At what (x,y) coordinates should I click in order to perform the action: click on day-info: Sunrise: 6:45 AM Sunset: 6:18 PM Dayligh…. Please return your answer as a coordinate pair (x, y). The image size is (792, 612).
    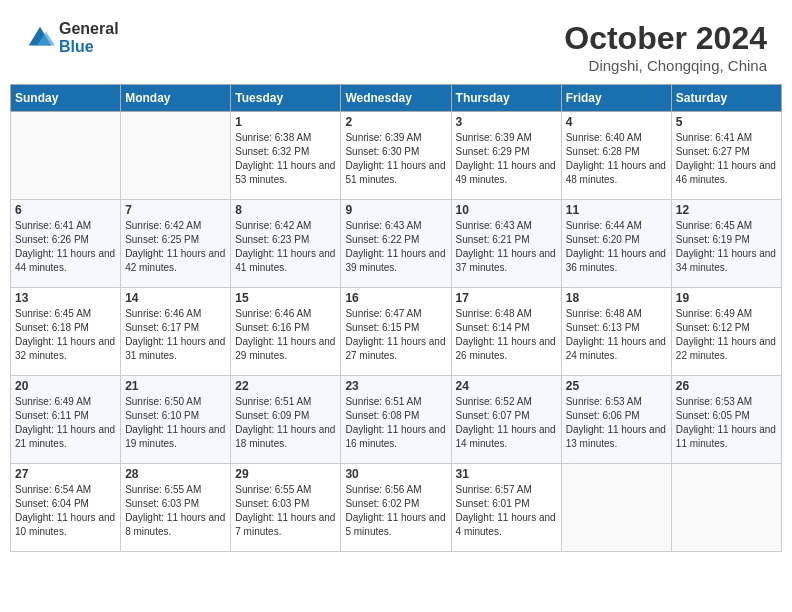
    Looking at the image, I should click on (66, 335).